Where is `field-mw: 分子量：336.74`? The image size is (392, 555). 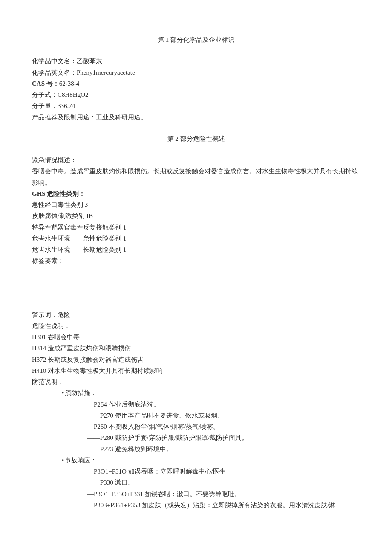
field-mw: 分子量：336.74 is located at coordinates (196, 106).